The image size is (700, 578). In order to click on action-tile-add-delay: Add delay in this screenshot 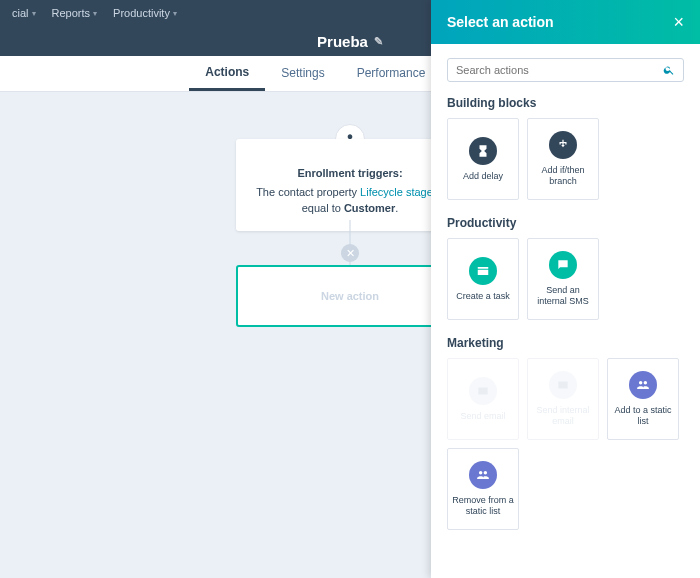, I will do `click(483, 159)`.